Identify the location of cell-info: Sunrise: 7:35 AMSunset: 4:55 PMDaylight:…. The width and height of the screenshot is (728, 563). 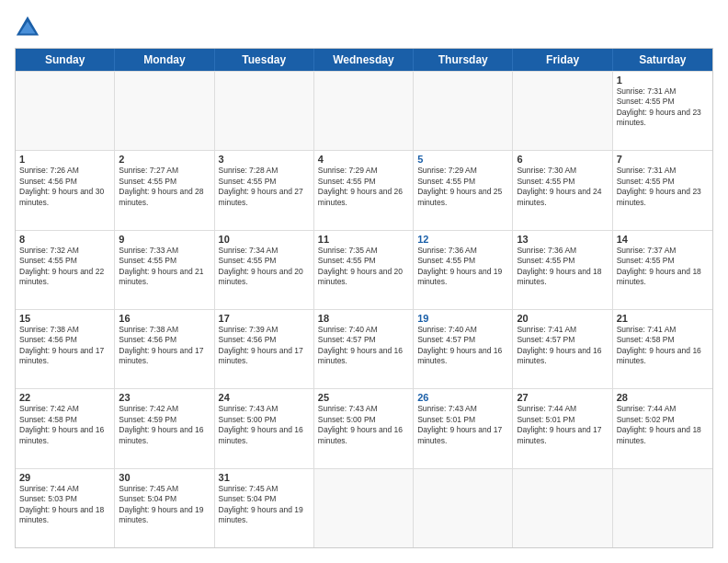
(364, 267).